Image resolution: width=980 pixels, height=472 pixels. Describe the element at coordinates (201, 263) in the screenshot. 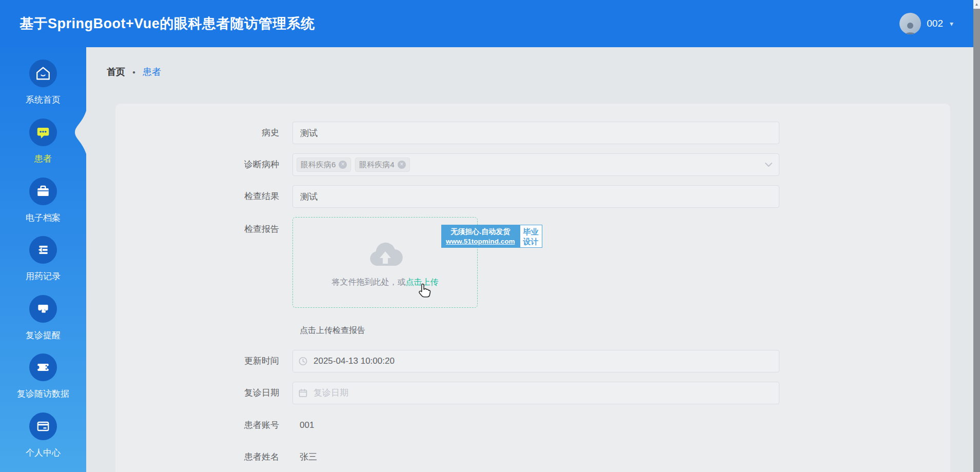

I see `exam-report-label: 检查报告` at that location.